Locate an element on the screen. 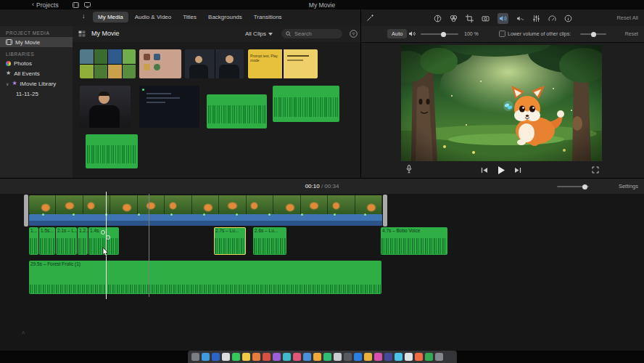 This screenshot has height=363, width=644. media-thumbnail-man is located at coordinates (105, 107).